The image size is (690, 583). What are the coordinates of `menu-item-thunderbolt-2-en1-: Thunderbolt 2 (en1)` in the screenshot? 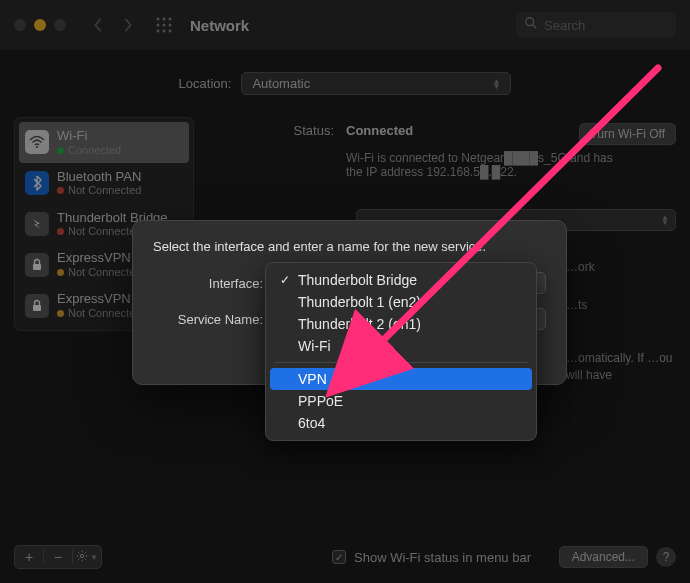 It's located at (401, 324).